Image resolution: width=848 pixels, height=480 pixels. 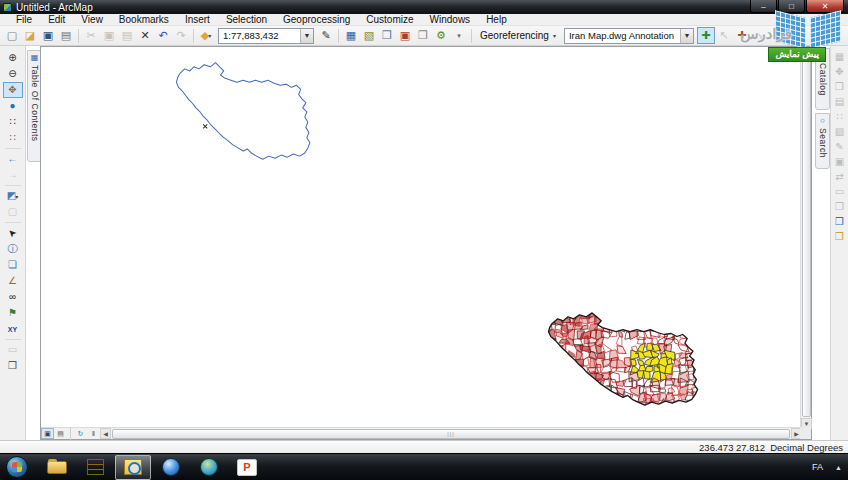 I want to click on toolbar-options-icon: ▾, so click(x=459, y=36).